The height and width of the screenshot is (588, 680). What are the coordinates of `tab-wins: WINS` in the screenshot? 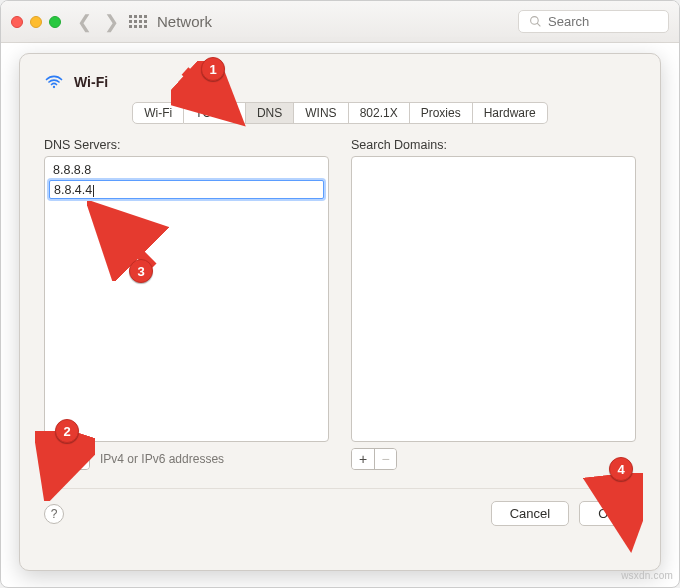 It's located at (321, 113).